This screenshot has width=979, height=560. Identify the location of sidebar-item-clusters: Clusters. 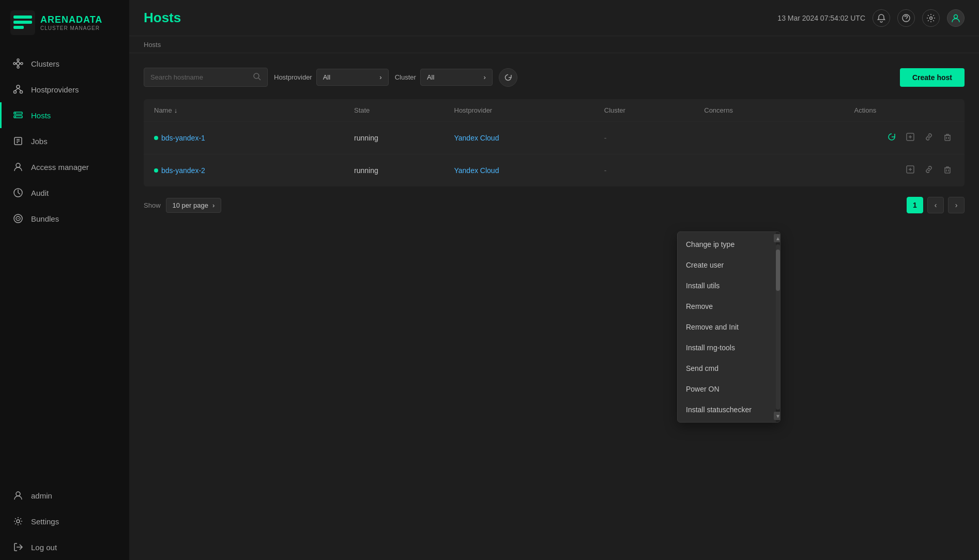
(65, 64).